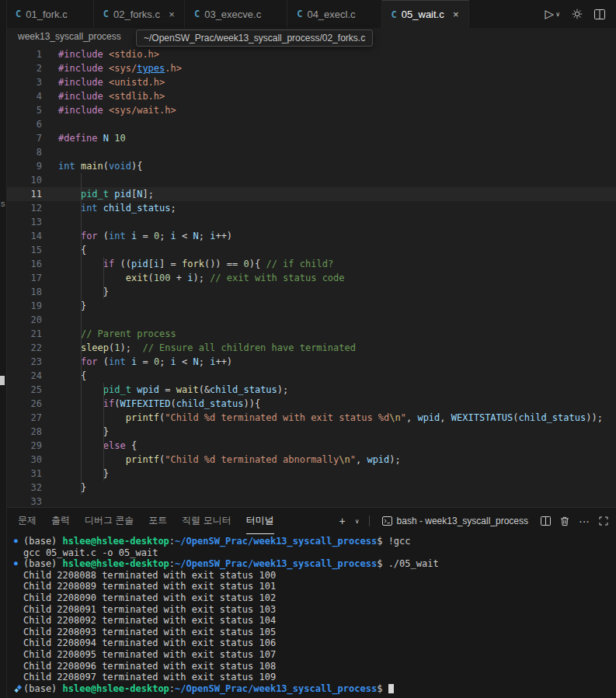  What do you see at coordinates (19, 691) in the screenshot?
I see `command-sparkle-icon` at bounding box center [19, 691].